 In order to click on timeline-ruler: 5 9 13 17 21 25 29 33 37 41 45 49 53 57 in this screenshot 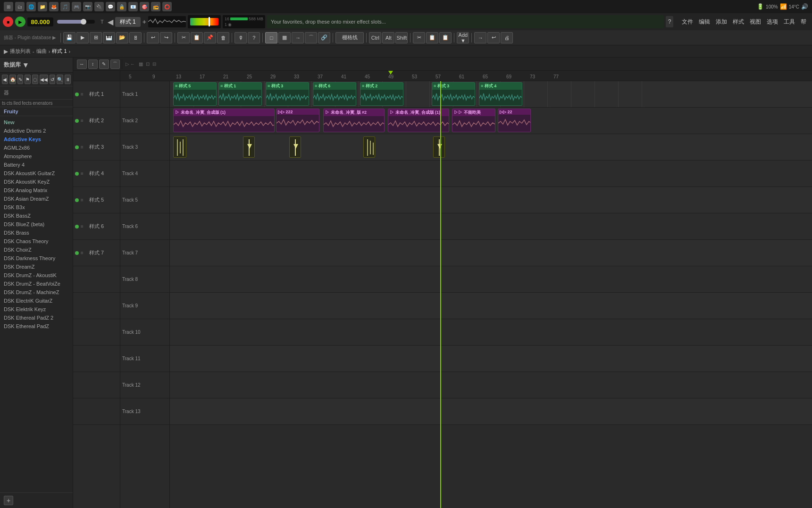, I will do `click(466, 76)`.